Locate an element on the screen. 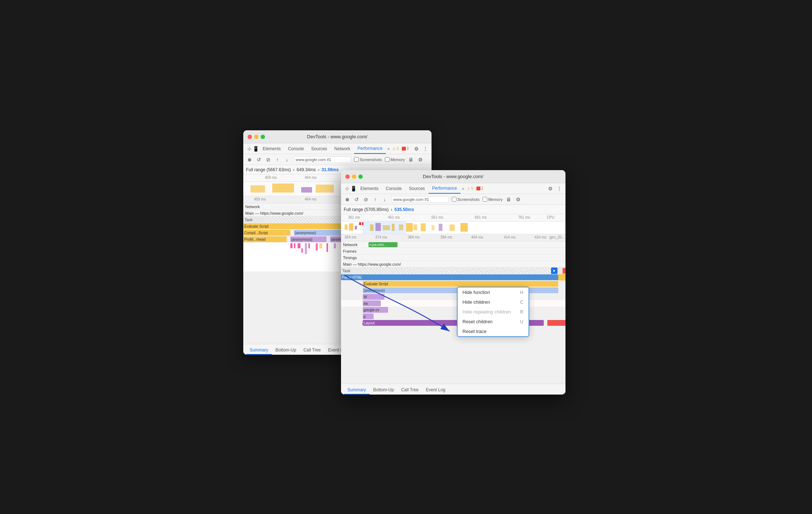  context-reset-trace: Reset trace is located at coordinates (493, 332).